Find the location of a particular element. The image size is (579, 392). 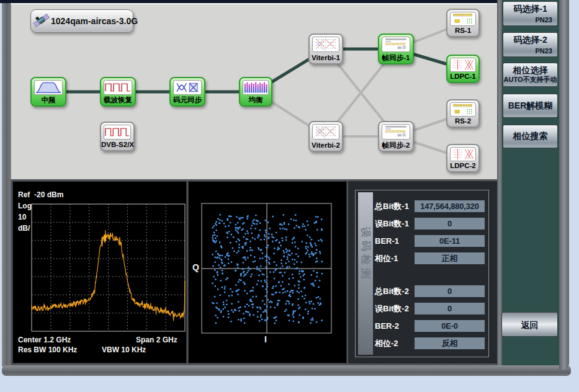

node-symsync: 码元同步 is located at coordinates (187, 92).